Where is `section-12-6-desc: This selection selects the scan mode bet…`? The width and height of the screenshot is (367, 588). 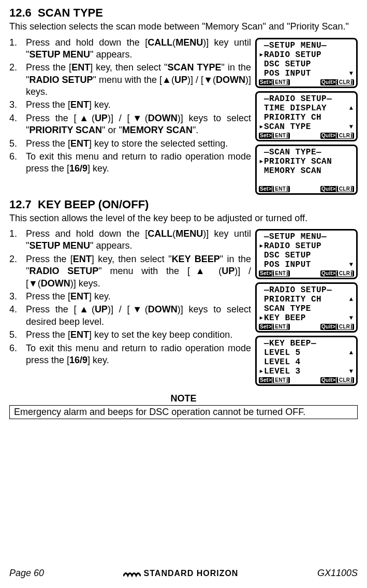
section-12-6-desc: This selection selects the scan mode bet… is located at coordinates (183, 27).